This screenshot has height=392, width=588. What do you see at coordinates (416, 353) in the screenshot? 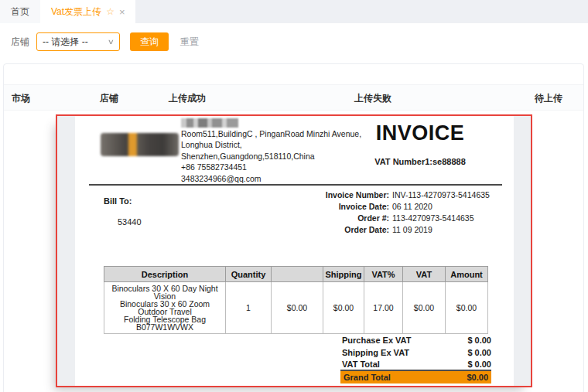
I see `invoice-totals: Purchase Ex VAT $ 0.00 Shipping Ex VAT $…` at bounding box center [416, 353].